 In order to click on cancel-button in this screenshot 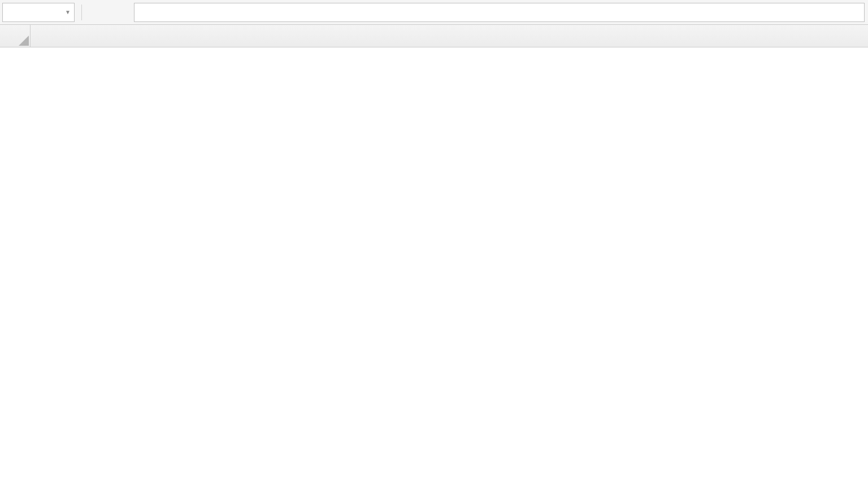, I will do `click(94, 12)`.